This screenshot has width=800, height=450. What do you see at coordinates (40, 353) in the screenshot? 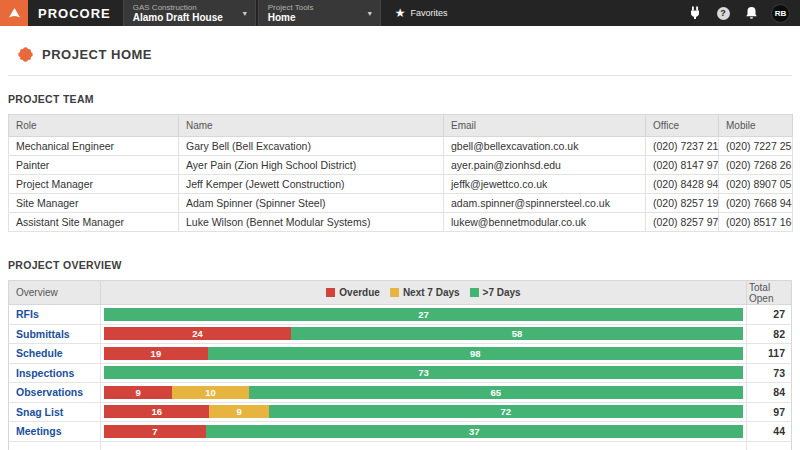
I see `category-link-schedule: Schedule` at bounding box center [40, 353].